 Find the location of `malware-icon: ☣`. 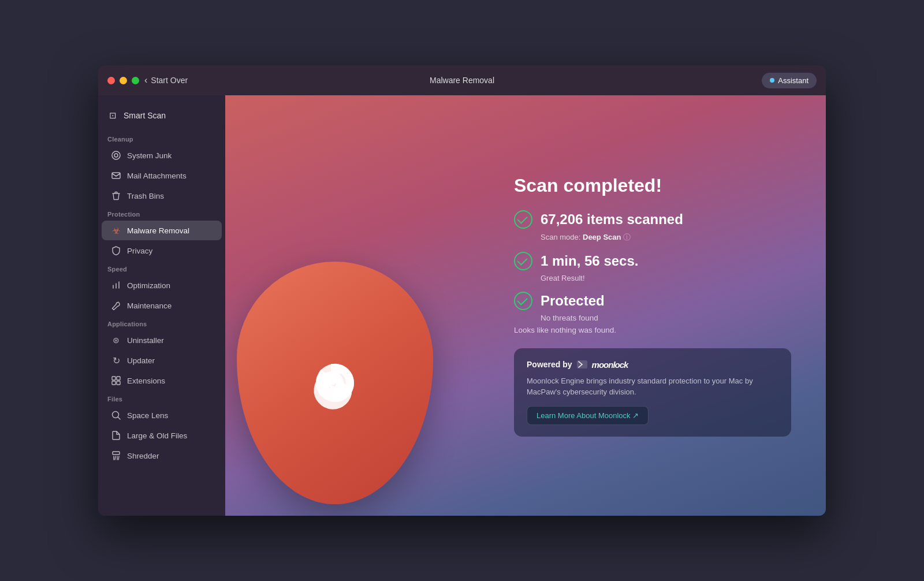

malware-icon: ☣ is located at coordinates (116, 230).